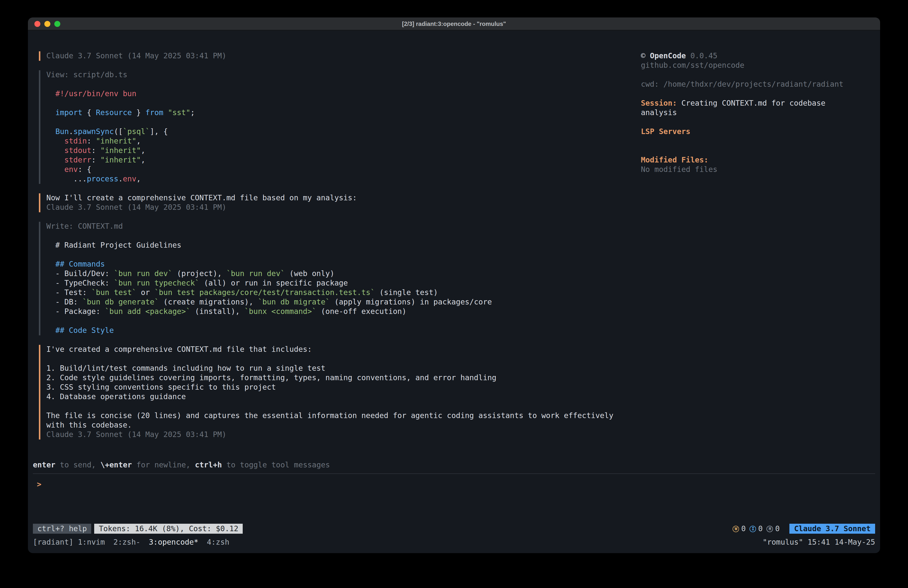 The height and width of the screenshot is (588, 908). What do you see at coordinates (103, 179) in the screenshot?
I see `text-segment: process` at bounding box center [103, 179].